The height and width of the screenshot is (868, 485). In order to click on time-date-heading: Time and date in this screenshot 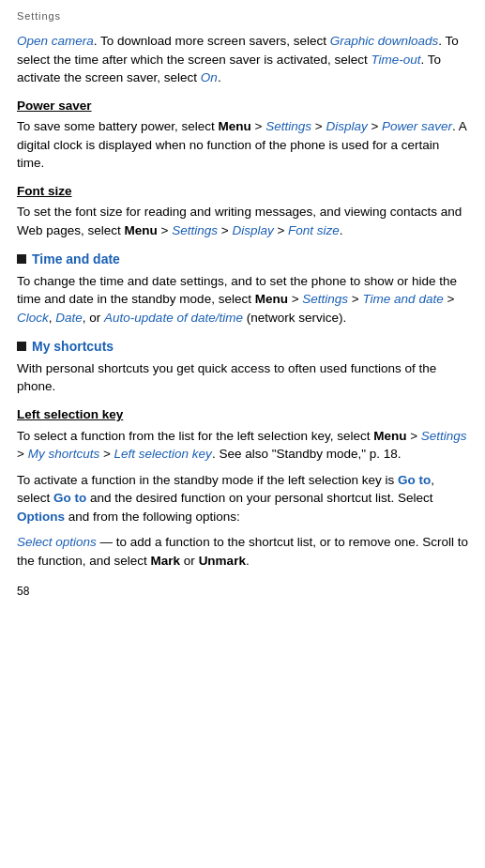, I will do `click(76, 259)`.